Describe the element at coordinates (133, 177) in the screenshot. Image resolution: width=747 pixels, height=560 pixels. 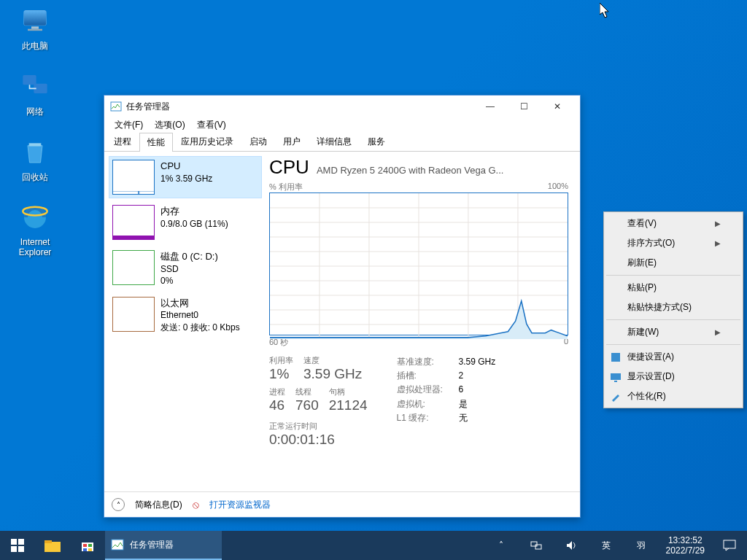
I see `cpu-mini-chart` at that location.